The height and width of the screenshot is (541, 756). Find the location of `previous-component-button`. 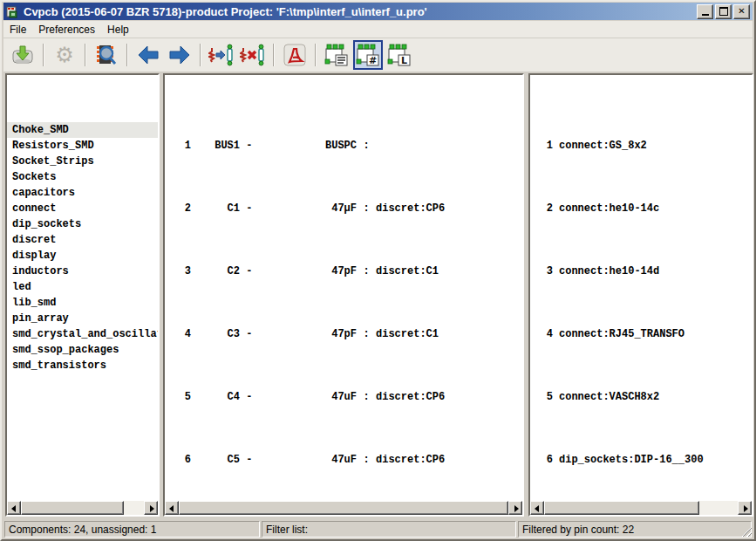

previous-component-button is located at coordinates (148, 55).